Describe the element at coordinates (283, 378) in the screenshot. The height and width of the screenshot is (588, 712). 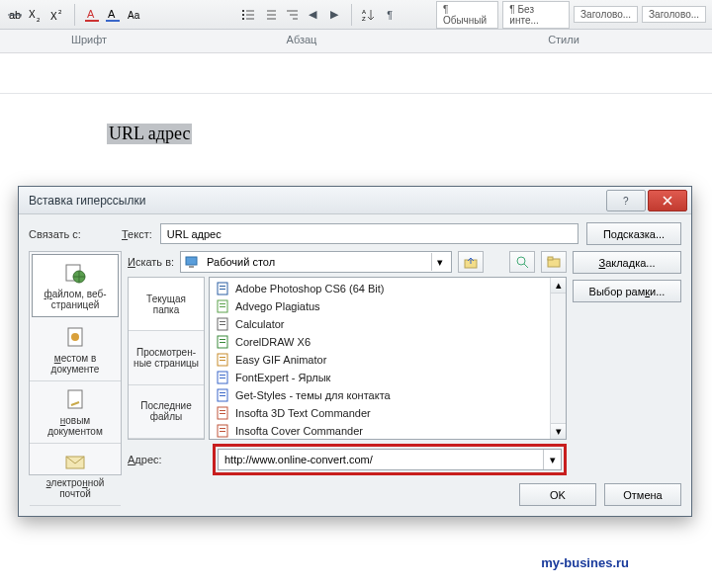
I see `file-name: FontExpert - Ярлык` at that location.